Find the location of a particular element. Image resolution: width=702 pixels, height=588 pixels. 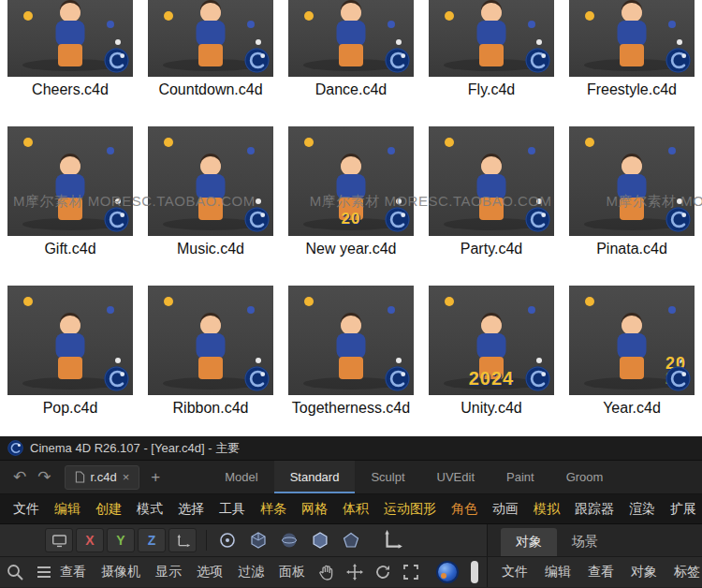

menu-simulate: 模拟 is located at coordinates (547, 509).